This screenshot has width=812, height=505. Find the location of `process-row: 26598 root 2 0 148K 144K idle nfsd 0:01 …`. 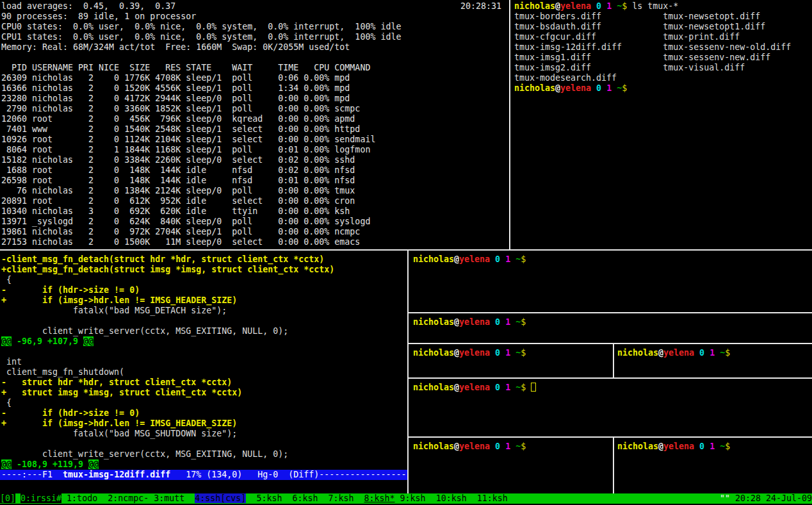

process-row: 26598 root 2 0 148K 144K idle nfsd 0:01 … is located at coordinates (255, 181).